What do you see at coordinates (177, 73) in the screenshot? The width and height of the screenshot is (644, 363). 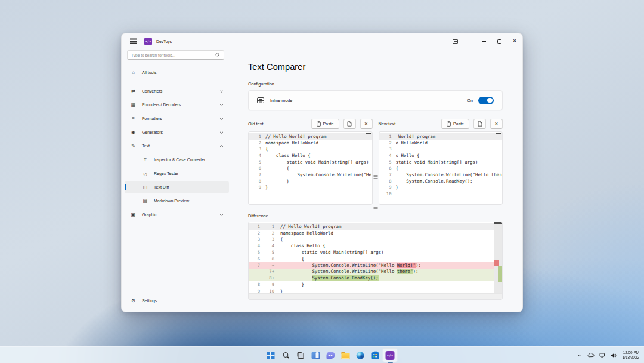 I see `sidebar-item-all-tools: ⌂All tools` at bounding box center [177, 73].